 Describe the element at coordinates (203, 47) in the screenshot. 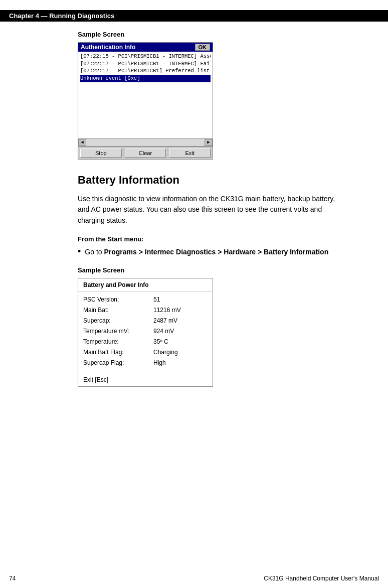

I see `ok-button-1: OK` at that location.